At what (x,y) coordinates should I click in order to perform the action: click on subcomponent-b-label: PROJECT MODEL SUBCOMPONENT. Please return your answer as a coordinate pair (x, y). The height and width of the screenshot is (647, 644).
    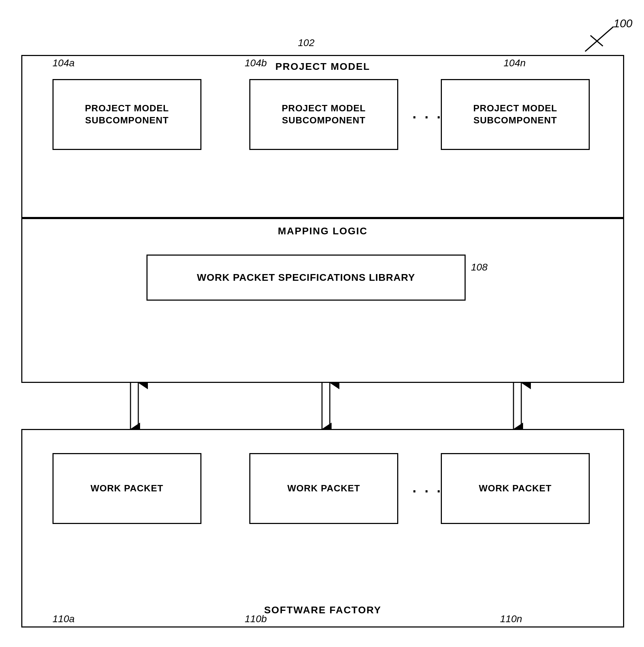
    Looking at the image, I should click on (324, 115).